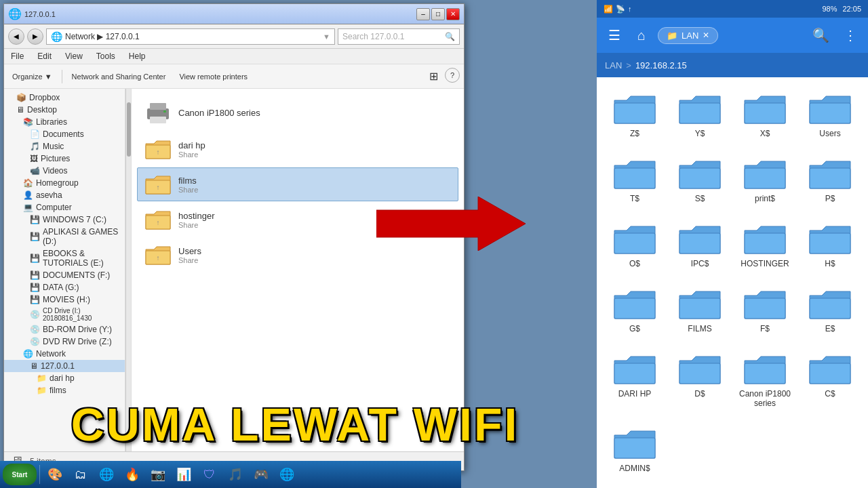 The height and width of the screenshot is (488, 868). I want to click on sidebar-item-desktop: 🖥Desktop, so click(64, 110).